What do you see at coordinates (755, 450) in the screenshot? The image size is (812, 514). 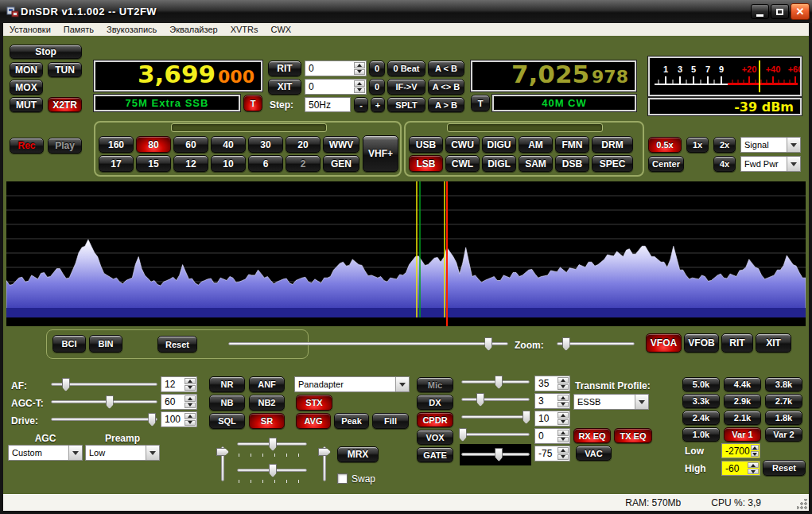 I see `filter-low-arrows` at bounding box center [755, 450].